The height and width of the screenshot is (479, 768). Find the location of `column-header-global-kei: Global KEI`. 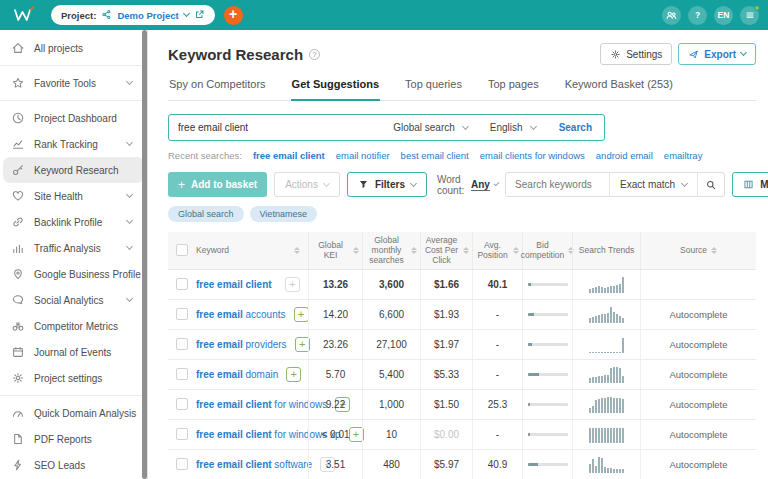

column-header-global-kei: Global KEI is located at coordinates (335, 250).